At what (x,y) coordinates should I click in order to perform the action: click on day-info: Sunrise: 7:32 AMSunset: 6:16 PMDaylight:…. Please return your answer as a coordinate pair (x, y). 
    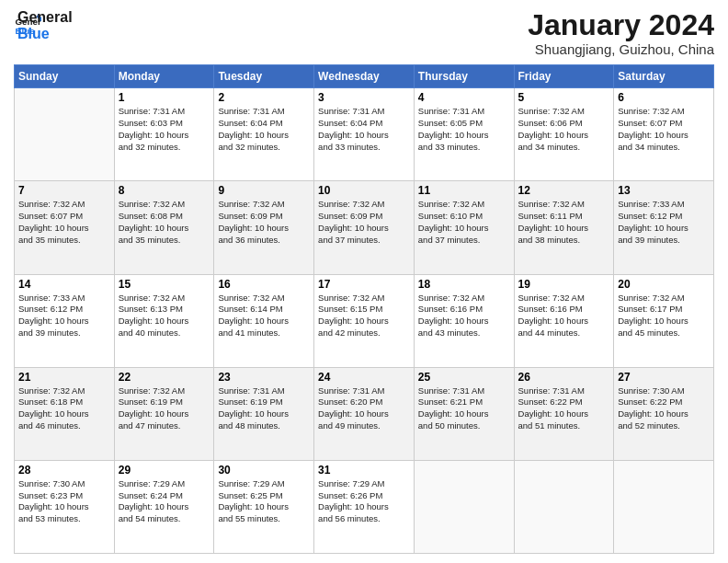
    Looking at the image, I should click on (564, 316).